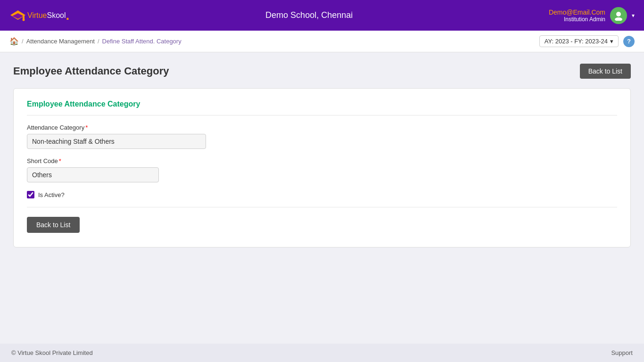  I want to click on attendance-category-required: *, so click(87, 127).